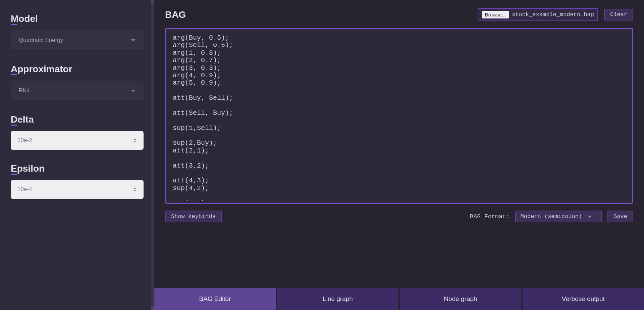  Describe the element at coordinates (555, 15) in the screenshot. I see `header-actions: Browse... stock_example_modern.bag Clear` at that location.